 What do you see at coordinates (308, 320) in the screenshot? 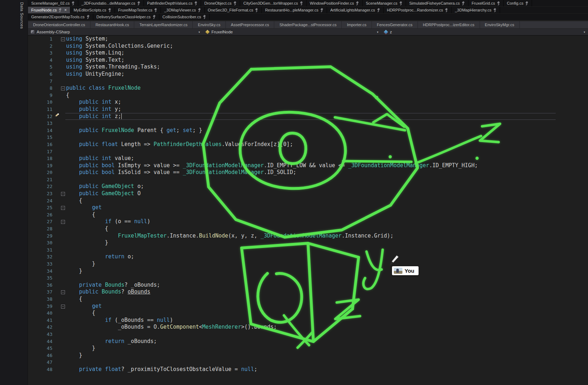
I see `code-line-41: 41 if (_oBounds == null)` at bounding box center [308, 320].